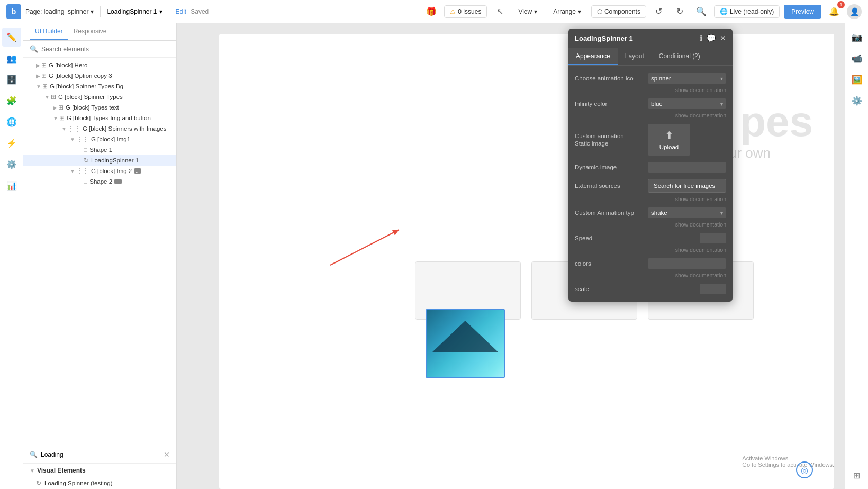 This screenshot has width=868, height=489. What do you see at coordinates (687, 213) in the screenshot?
I see `custom-animation-type-select: shake ▾` at bounding box center [687, 213].